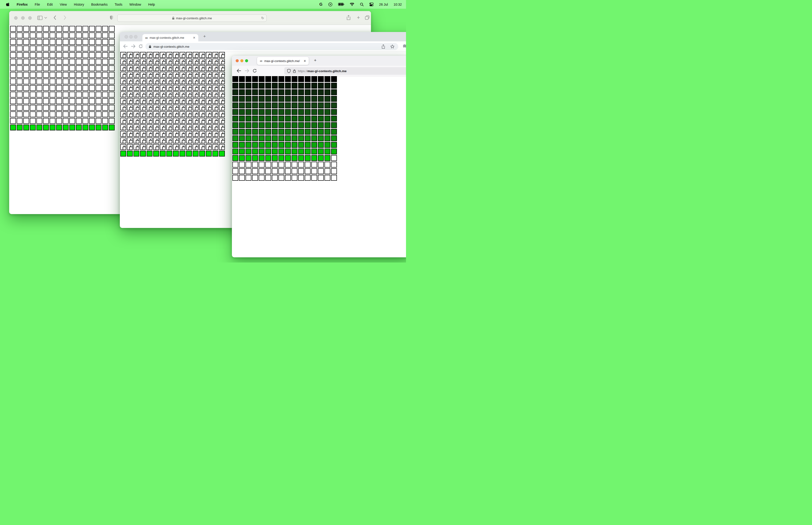 Image resolution: width=812 pixels, height=525 pixels. Describe the element at coordinates (111, 18) in the screenshot. I see `privacy-shield-icon` at that location.